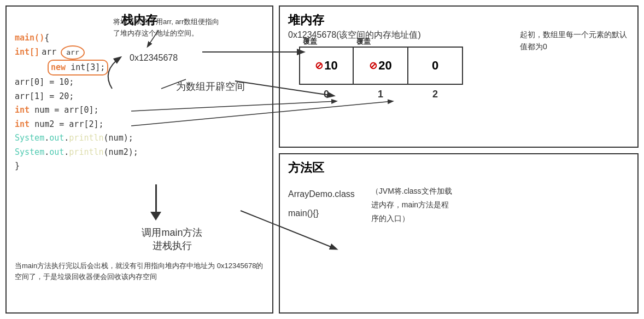 The width and height of the screenshot is (644, 319). Describe the element at coordinates (326, 66) in the screenshot. I see `array-cell-0: 覆盖 ⊘ 10 0` at that location.